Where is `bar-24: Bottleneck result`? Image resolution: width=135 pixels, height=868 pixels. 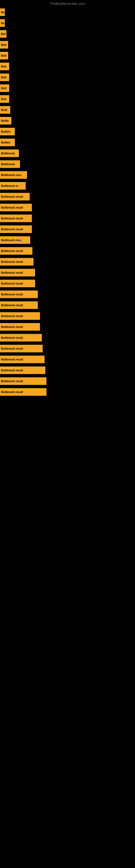
bar-24: Bottleneck result is located at coordinates (17, 273).